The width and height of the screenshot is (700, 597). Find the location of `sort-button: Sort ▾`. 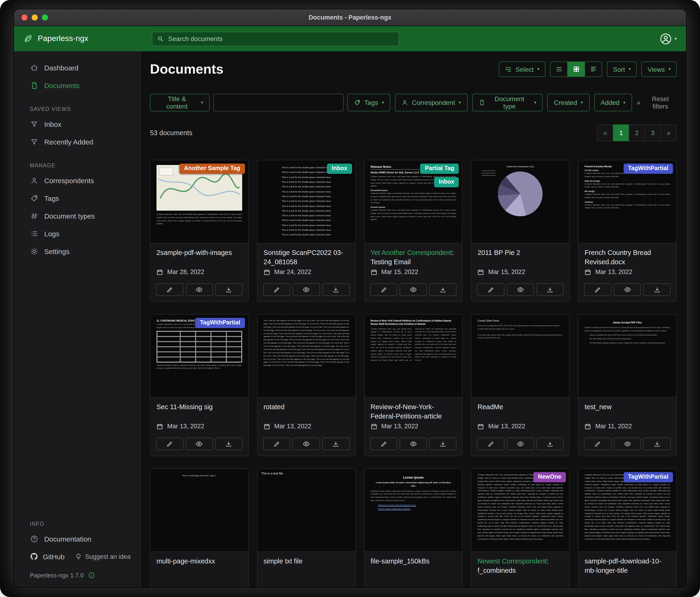

sort-button: Sort ▾ is located at coordinates (622, 69).